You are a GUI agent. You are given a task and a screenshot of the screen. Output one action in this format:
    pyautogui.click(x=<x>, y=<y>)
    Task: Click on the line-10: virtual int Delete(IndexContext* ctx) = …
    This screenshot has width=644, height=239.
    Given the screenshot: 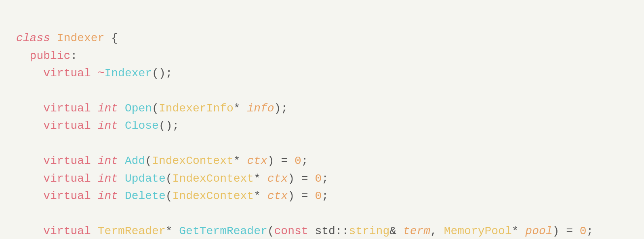 What is the action you would take?
    pyautogui.click(x=172, y=196)
    